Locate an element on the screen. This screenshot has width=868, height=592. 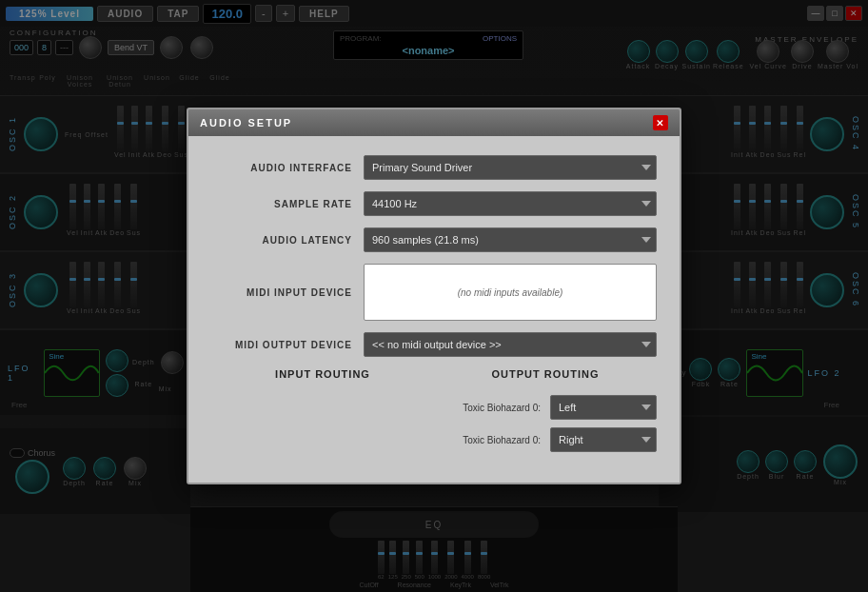
midi-output-select: << no midi output device >> is located at coordinates (510, 345).